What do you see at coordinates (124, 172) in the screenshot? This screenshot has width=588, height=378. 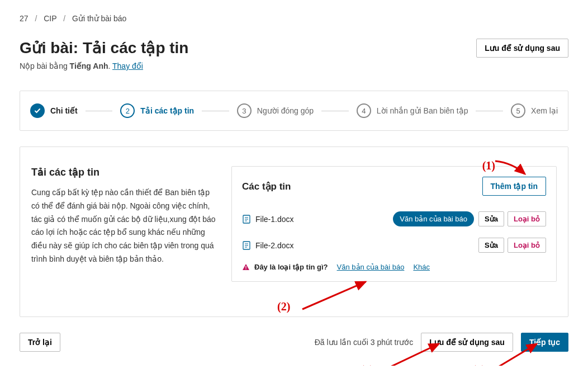 I see `upload-title: Tải các tập tin` at bounding box center [124, 172].